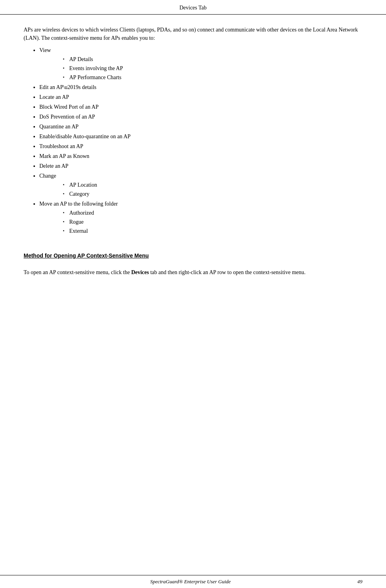 The width and height of the screenshot is (386, 588). What do you see at coordinates (201, 107) in the screenshot?
I see `list-item-block-wired: Block Wired Port of an AP` at bounding box center [201, 107].